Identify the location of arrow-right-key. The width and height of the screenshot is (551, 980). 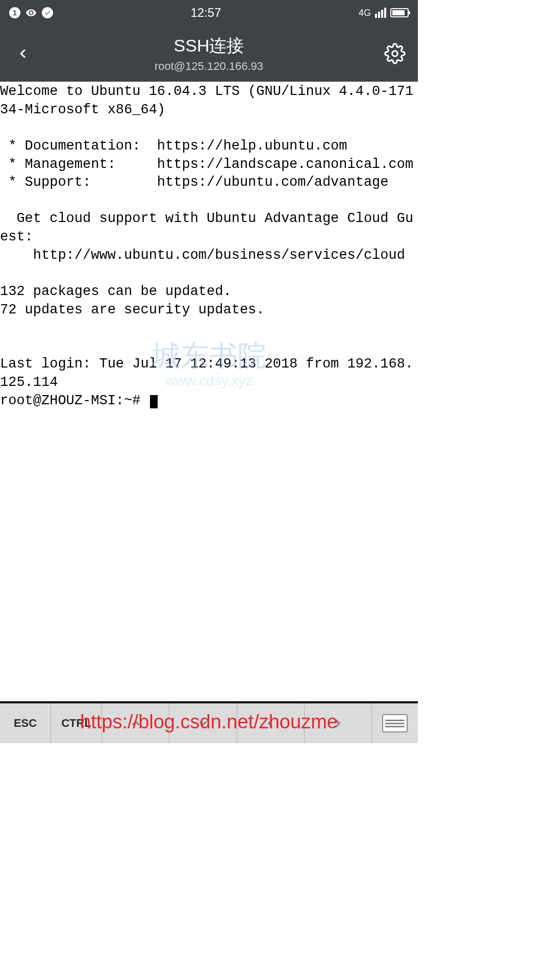
(338, 723).